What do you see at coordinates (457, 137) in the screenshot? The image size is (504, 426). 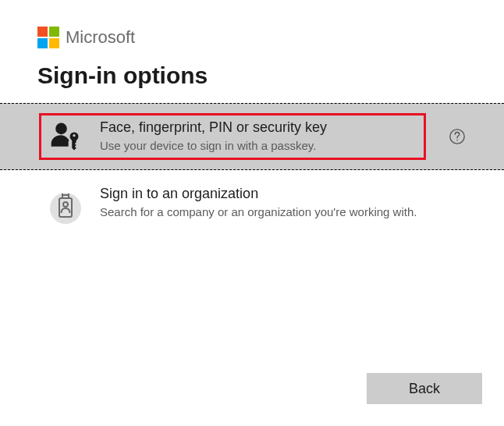 I see `help-icon` at bounding box center [457, 137].